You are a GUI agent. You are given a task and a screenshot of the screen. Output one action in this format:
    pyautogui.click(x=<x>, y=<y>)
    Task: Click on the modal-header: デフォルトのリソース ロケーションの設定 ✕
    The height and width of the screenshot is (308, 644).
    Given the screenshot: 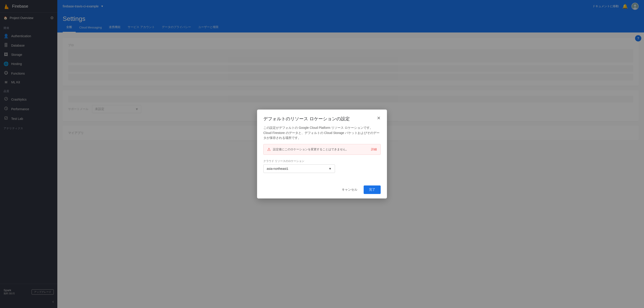 What is the action you would take?
    pyautogui.click(x=322, y=119)
    